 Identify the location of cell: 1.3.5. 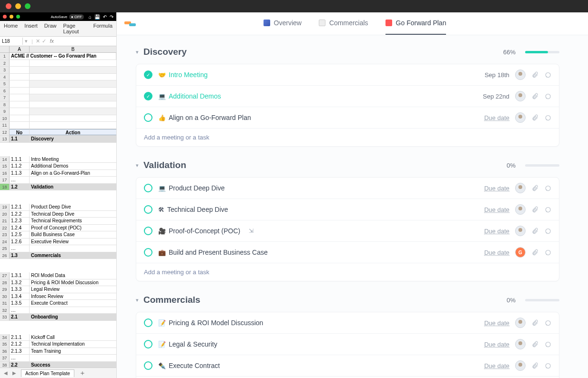
(20, 303).